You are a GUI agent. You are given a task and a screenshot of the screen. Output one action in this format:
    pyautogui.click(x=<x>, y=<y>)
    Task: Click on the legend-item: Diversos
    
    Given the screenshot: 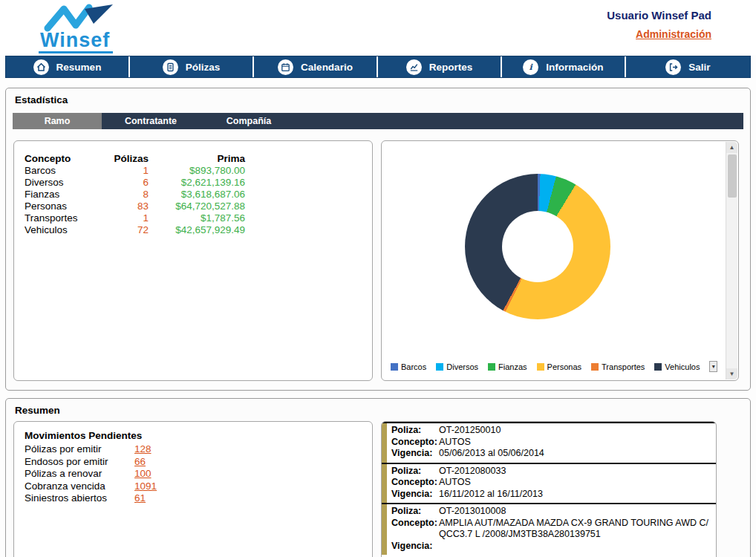 What is the action you would take?
    pyautogui.click(x=457, y=367)
    